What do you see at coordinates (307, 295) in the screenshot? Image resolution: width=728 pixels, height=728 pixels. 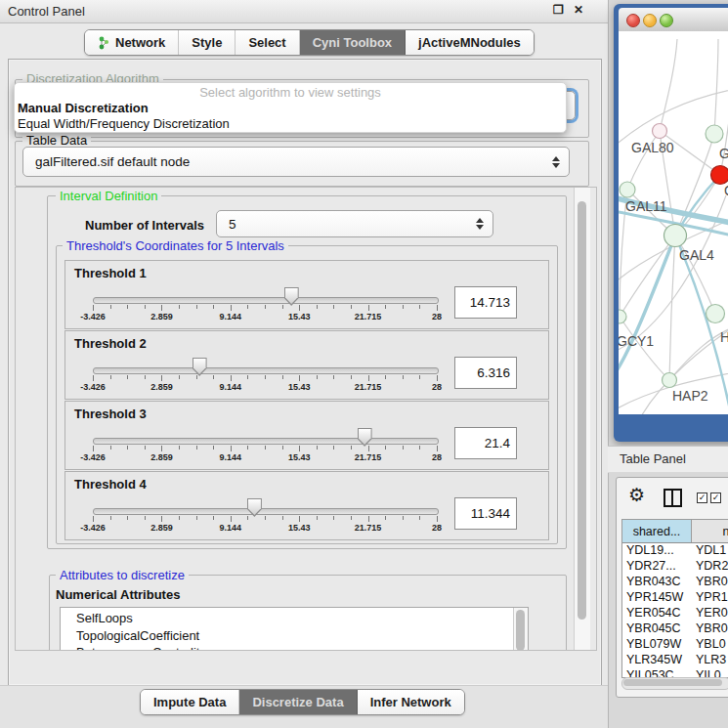 I see `threshold-1-panel: Threshold 1-3.4262.8599.14415.4321.71528…` at bounding box center [307, 295].